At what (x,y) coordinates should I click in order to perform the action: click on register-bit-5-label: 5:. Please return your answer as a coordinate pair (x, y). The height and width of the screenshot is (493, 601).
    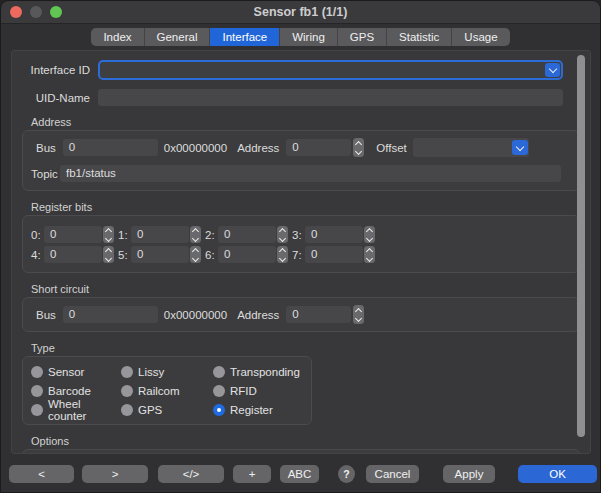
    Looking at the image, I should click on (124, 255).